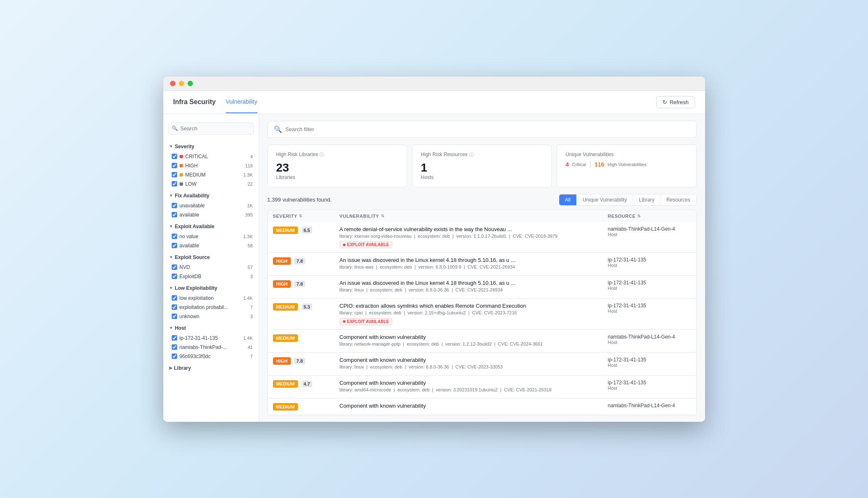 This screenshot has width=868, height=498. What do you see at coordinates (211, 328) in the screenshot?
I see `filter-host-title: ▼ Host` at bounding box center [211, 328].